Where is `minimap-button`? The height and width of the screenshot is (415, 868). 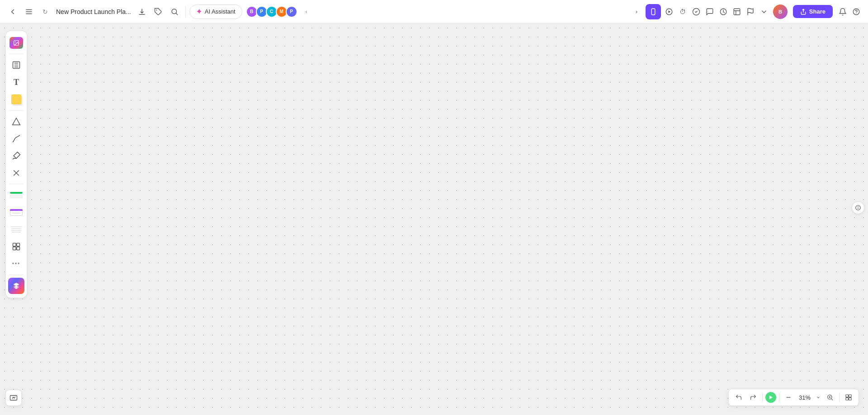 minimap-button is located at coordinates (14, 398).